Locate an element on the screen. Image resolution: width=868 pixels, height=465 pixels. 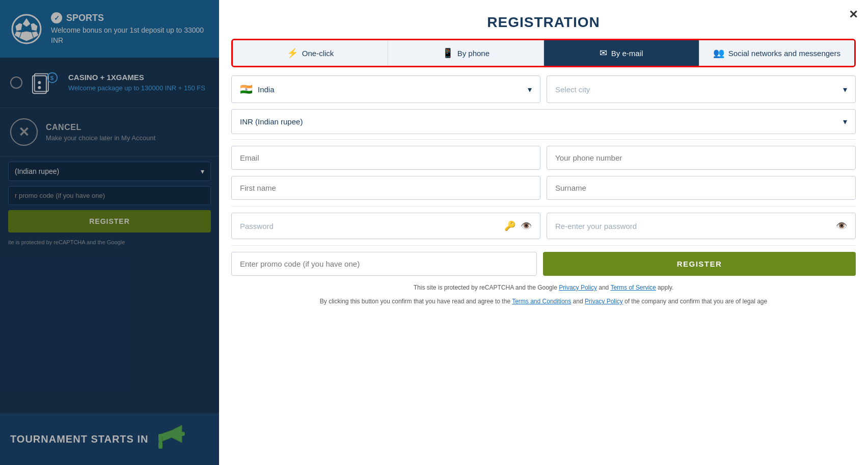
promo-register-row: REGISTER is located at coordinates (544, 264).